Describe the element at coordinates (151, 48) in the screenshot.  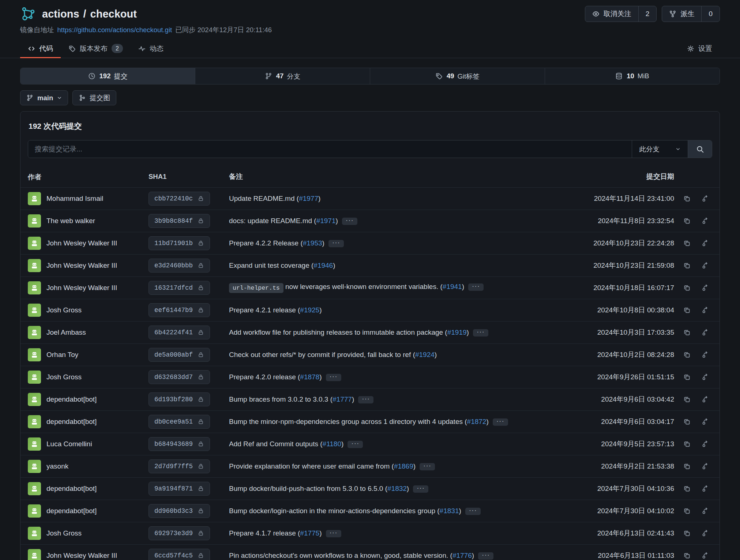
I see `tab-activity: 动态` at that location.